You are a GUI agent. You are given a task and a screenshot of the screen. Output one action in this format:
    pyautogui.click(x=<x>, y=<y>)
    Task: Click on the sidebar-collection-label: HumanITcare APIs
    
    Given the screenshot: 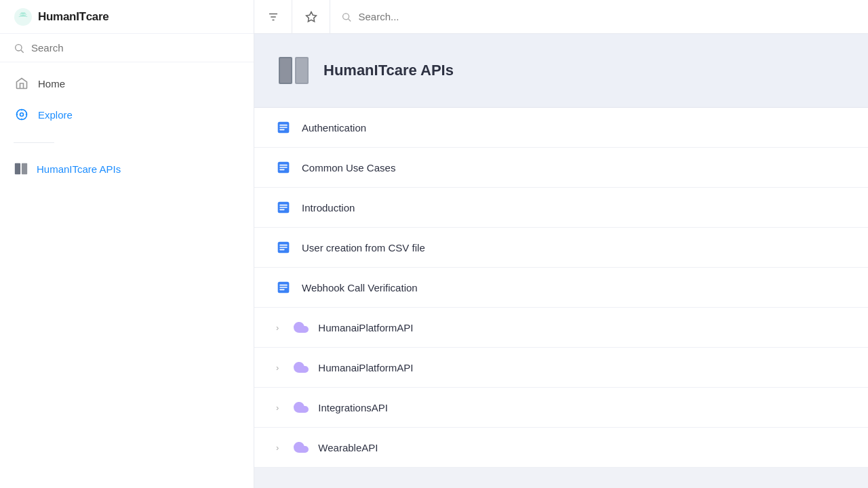 What is the action you would take?
    pyautogui.click(x=79, y=169)
    